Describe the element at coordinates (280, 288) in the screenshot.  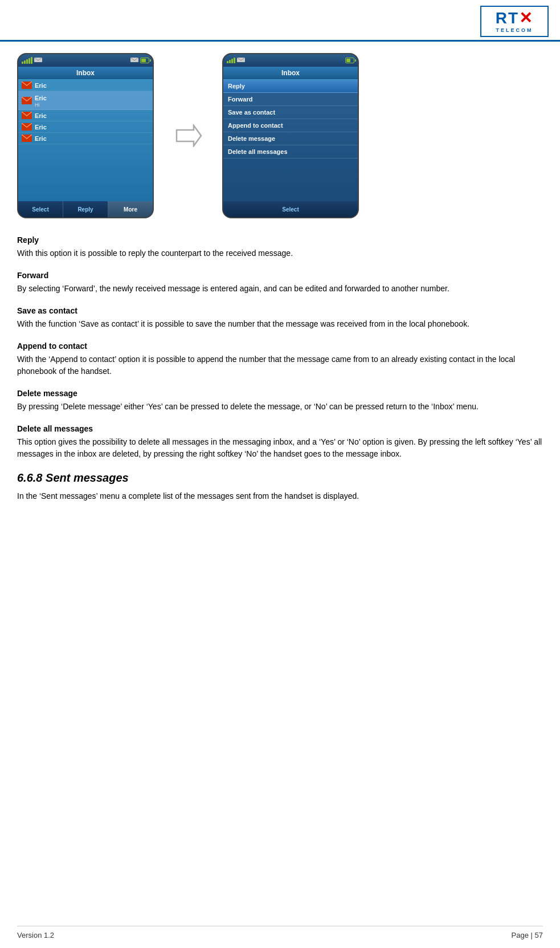
I see `section-forward-body: By selecting ‘Forward’, the newly receiv…` at that location.